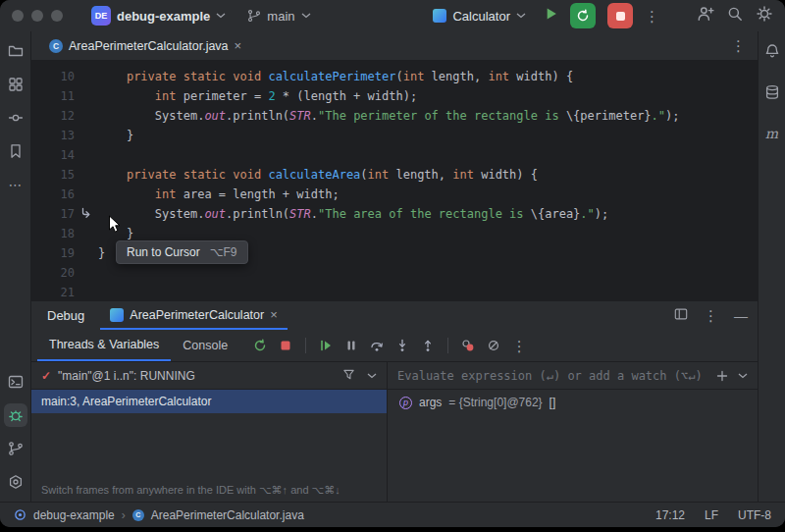 This screenshot has height=532, width=785. I want to click on code-text: System.out.println(STR."The area of the …, so click(353, 214).